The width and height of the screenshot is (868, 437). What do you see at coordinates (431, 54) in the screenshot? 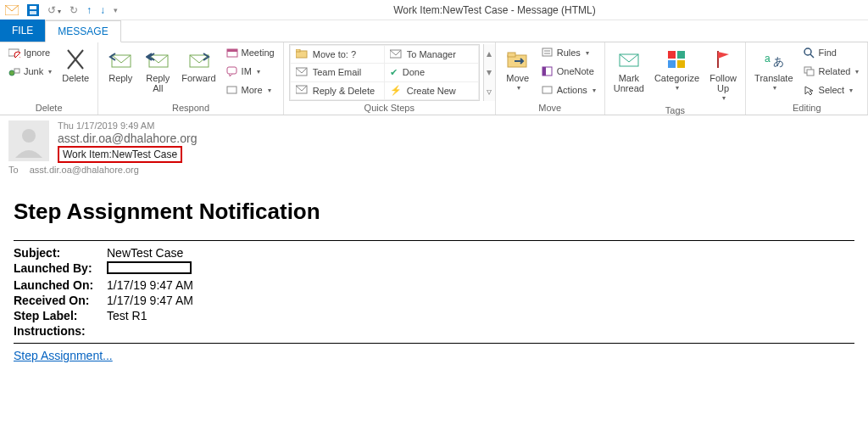
I see `qs-to-manager: To Manager` at bounding box center [431, 54].